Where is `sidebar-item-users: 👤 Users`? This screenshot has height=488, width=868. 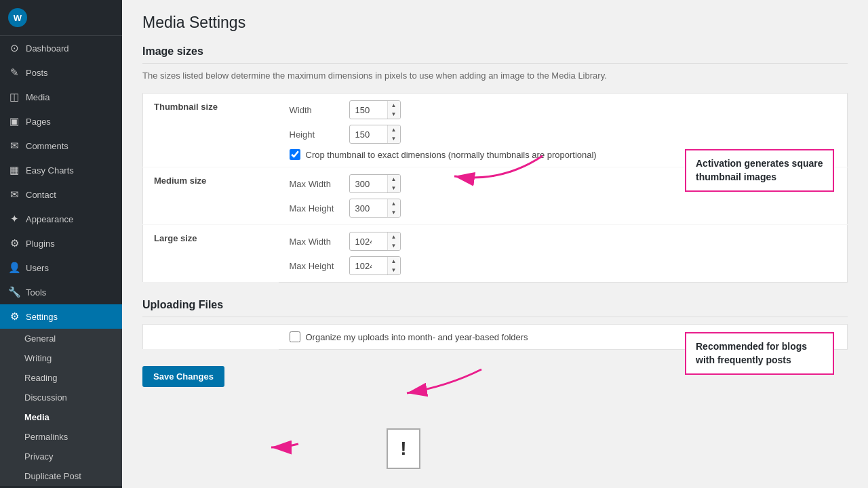 sidebar-item-users: 👤 Users is located at coordinates (61, 268).